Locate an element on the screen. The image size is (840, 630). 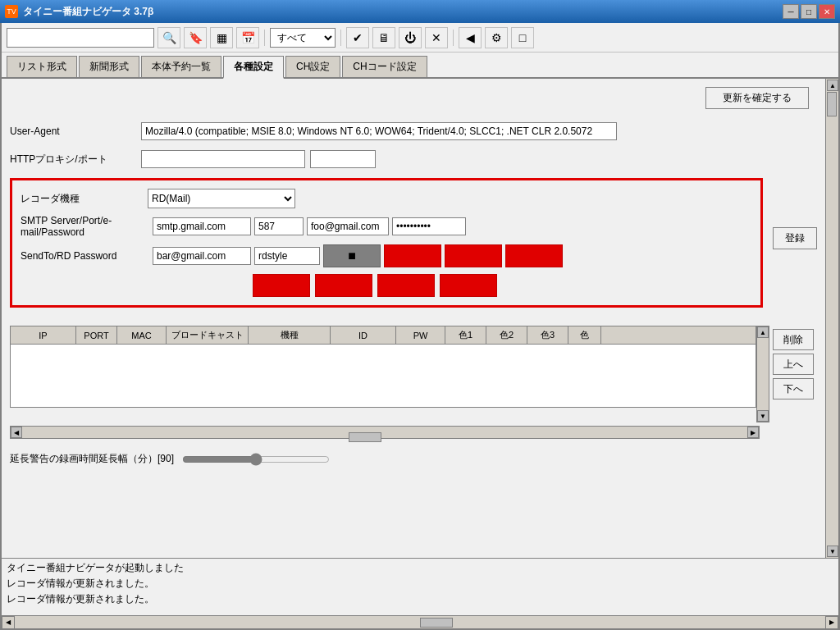
delete-button: 削除 is located at coordinates (793, 340).